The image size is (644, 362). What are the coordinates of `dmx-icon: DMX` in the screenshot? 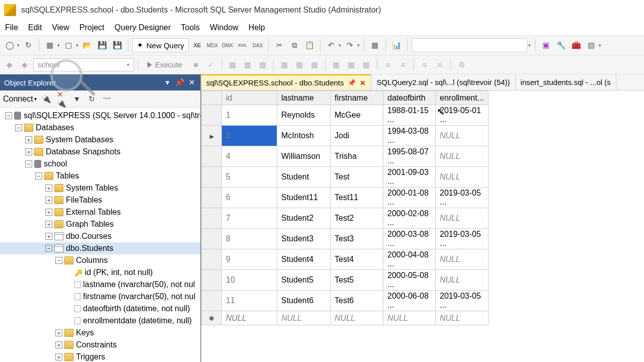 It's located at (227, 45).